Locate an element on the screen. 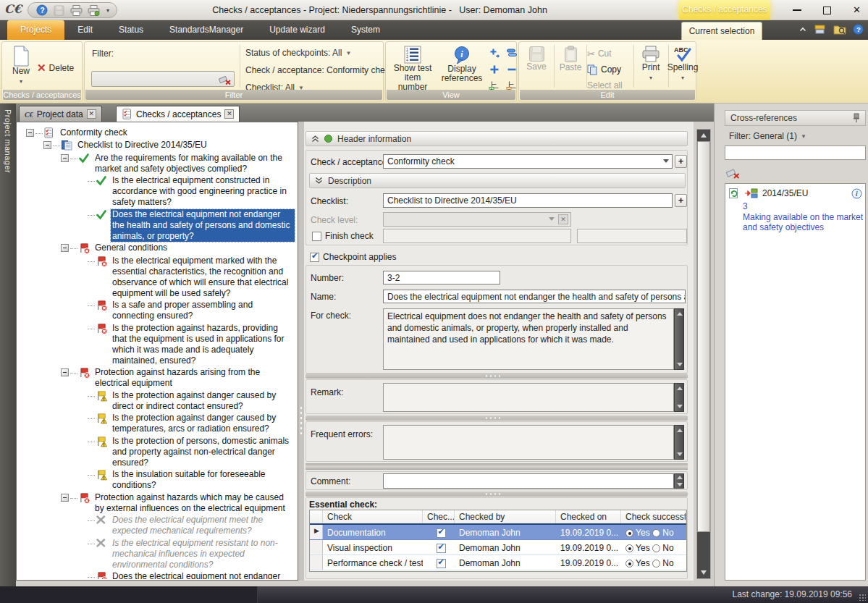 The width and height of the screenshot is (868, 603). tree-item-label: Is the protection against hazards, provi… is located at coordinates (203, 345).